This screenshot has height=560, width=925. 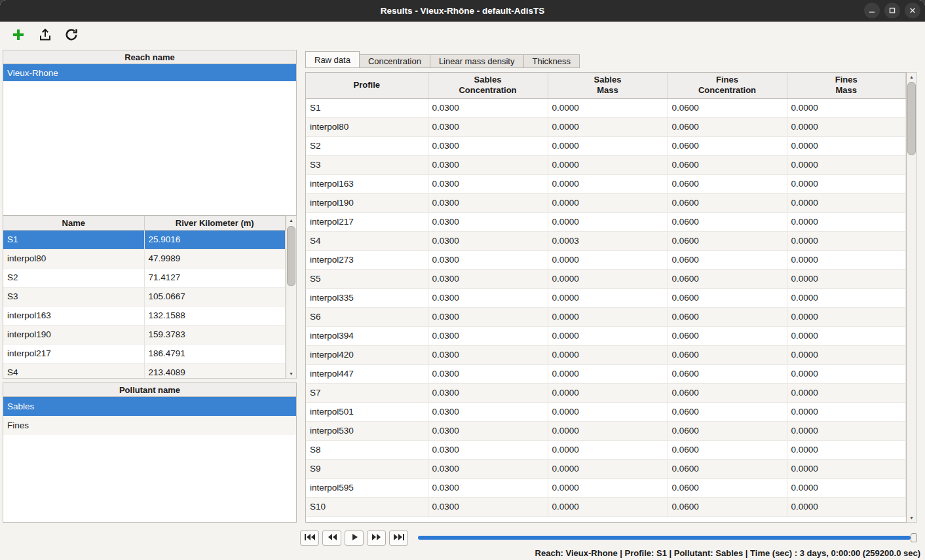 I want to click on cell: interpol190, so click(x=367, y=203).